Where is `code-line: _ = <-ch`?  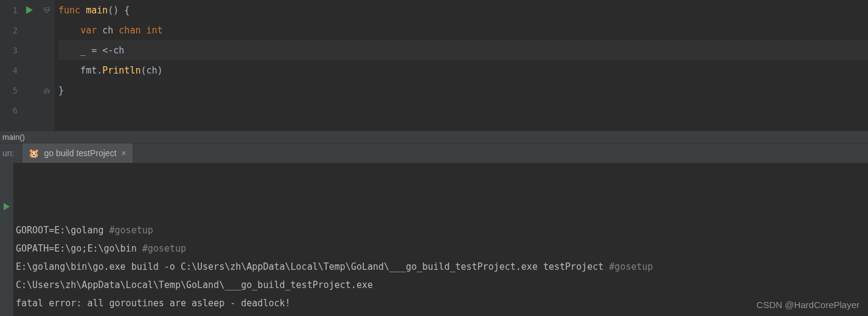 code-line: _ = <-ch is located at coordinates (464, 50).